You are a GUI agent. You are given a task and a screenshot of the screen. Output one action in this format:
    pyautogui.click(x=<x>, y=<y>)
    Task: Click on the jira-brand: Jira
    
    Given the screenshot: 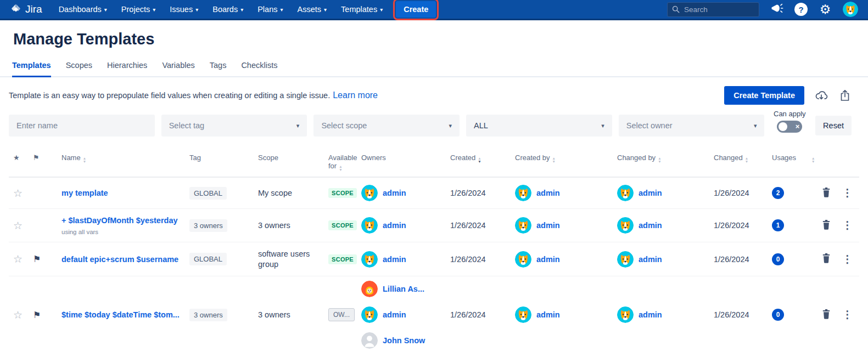 What is the action you would take?
    pyautogui.click(x=26, y=9)
    